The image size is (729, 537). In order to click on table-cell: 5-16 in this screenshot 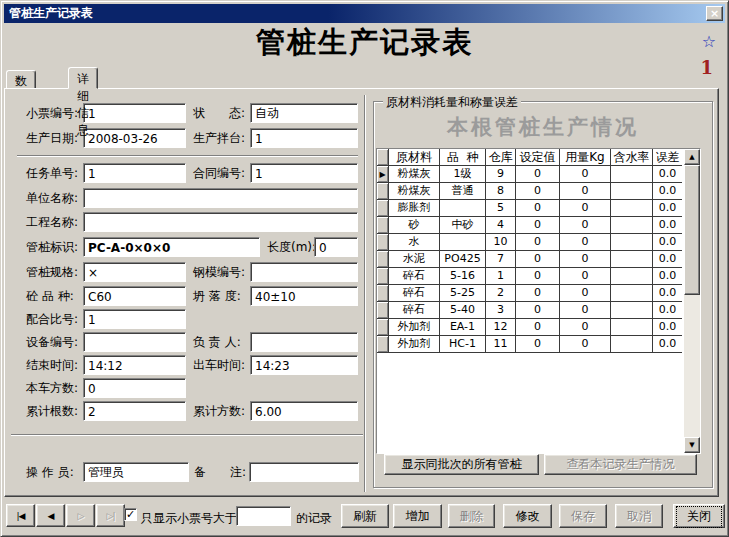, I will do `click(463, 276)`.